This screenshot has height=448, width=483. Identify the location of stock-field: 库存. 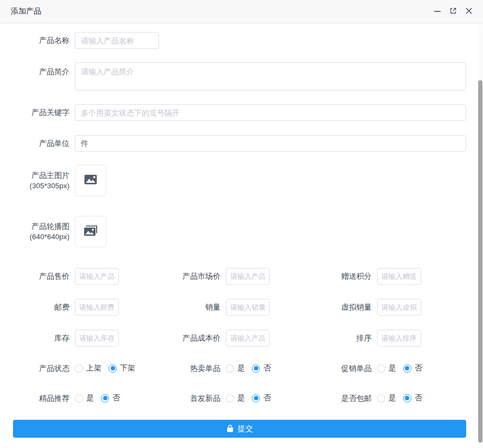
(88, 338).